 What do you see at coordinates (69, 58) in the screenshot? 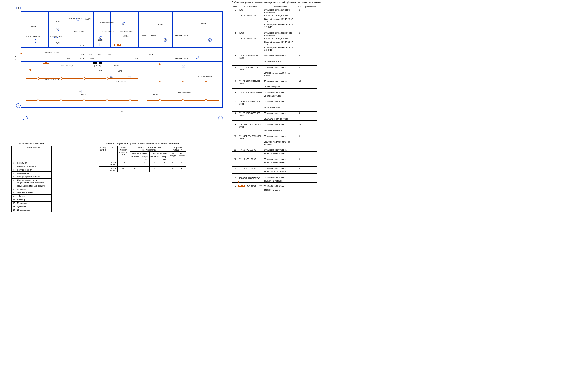
I see `n1: №1` at bounding box center [69, 58].